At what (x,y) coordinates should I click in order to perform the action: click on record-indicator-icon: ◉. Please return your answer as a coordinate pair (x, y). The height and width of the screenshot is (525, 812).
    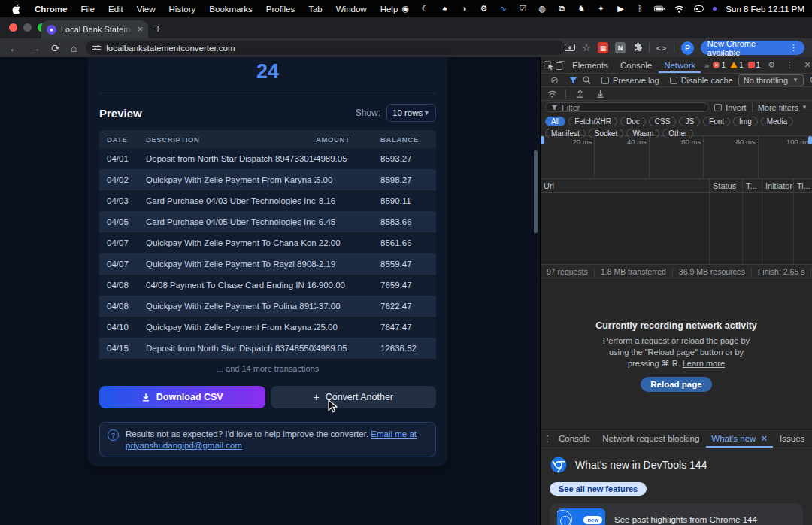
    Looking at the image, I should click on (405, 9).